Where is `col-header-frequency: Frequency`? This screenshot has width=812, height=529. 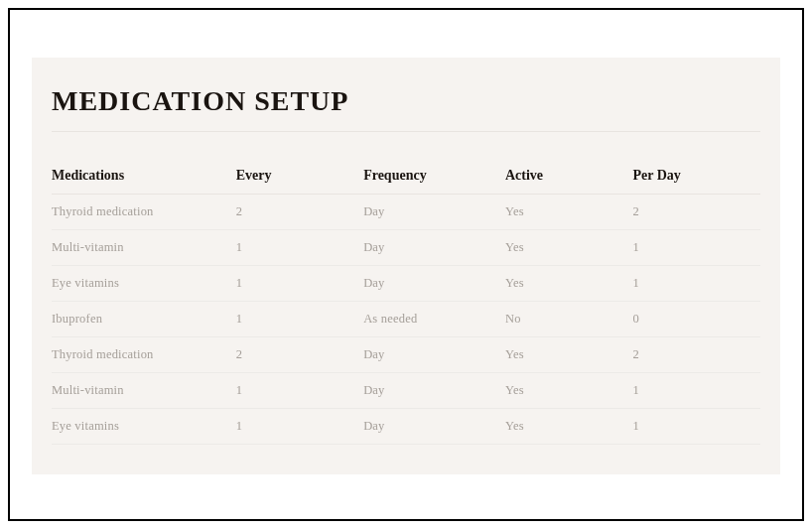 col-header-frequency: Frequency is located at coordinates (435, 177).